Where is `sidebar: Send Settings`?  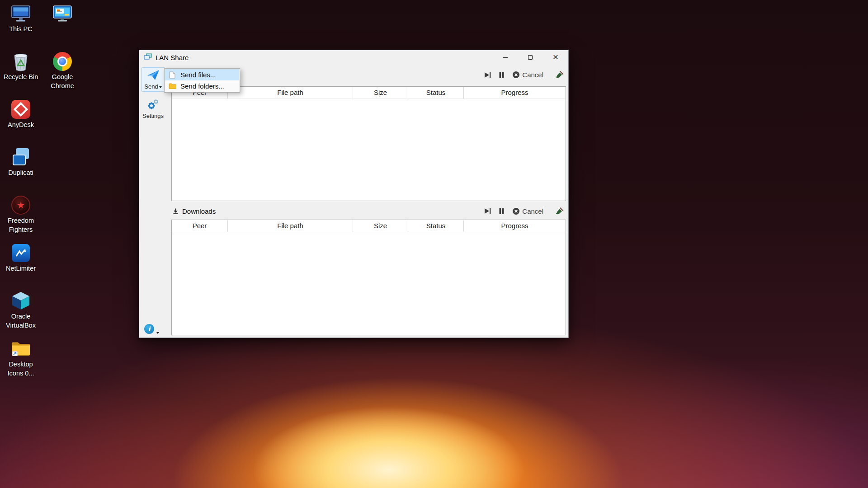
sidebar: Send Settings is located at coordinates (153, 201).